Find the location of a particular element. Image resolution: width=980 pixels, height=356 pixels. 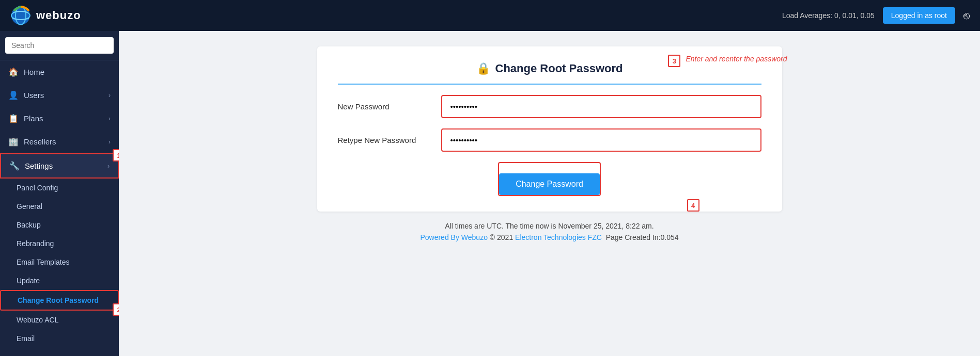

settings-icon: 🔧 is located at coordinates (14, 166).